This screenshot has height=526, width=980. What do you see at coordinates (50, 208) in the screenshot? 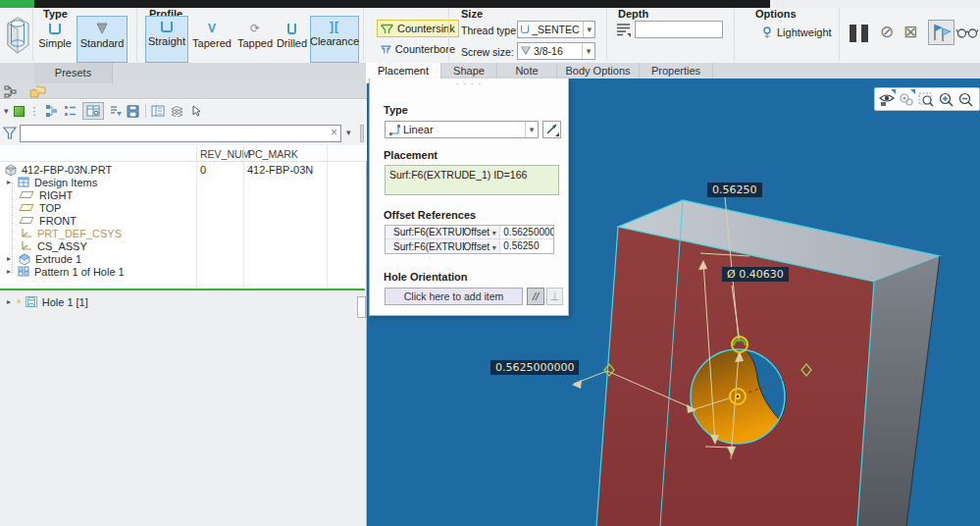
I see `tree-item-label: TOP` at bounding box center [50, 208].